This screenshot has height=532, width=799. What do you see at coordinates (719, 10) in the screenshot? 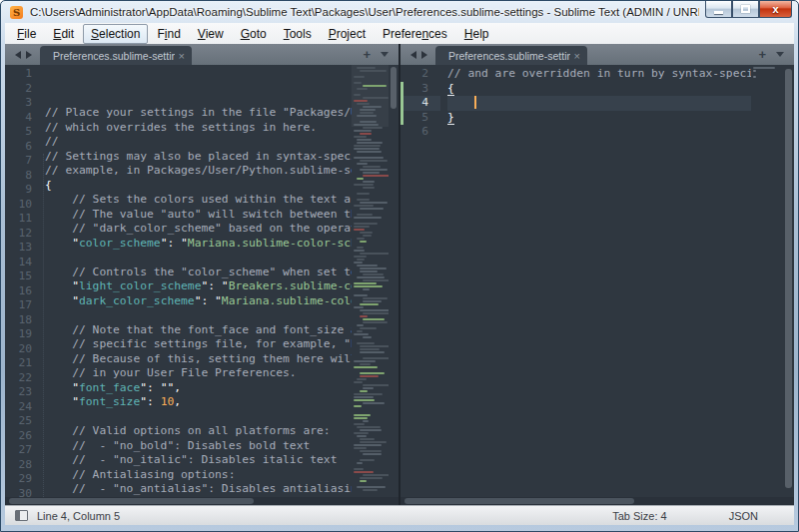
I see `minimize-button` at bounding box center [719, 10].